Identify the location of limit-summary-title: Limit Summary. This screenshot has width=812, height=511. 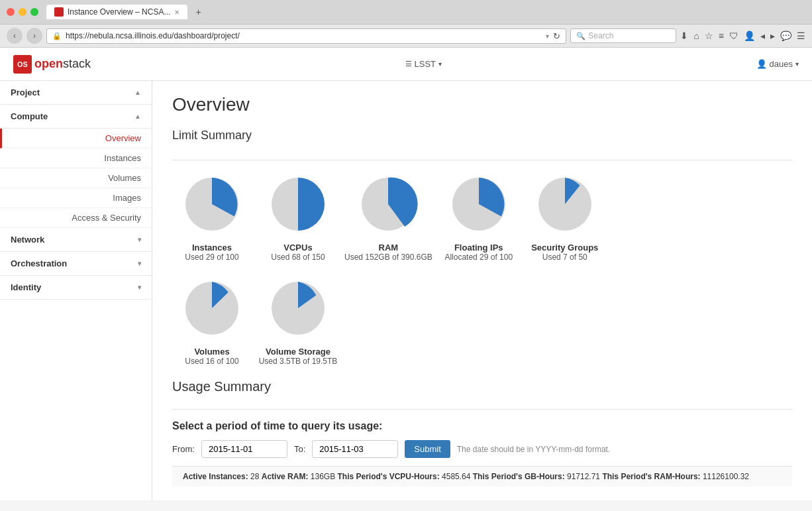
(482, 138).